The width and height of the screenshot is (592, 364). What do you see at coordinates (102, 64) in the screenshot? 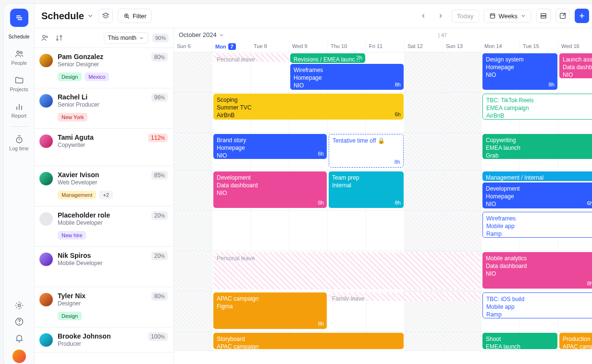
I see `person-role: Senior Designer` at bounding box center [102, 64].